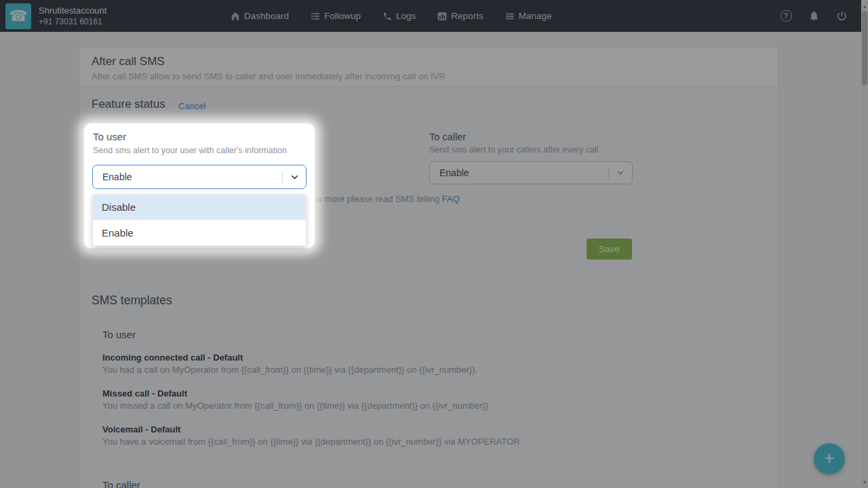 This screenshot has height=488, width=868. Describe the element at coordinates (190, 150) in the screenshot. I see `to-user-description: Send sms alert to your user with caller'…` at that location.